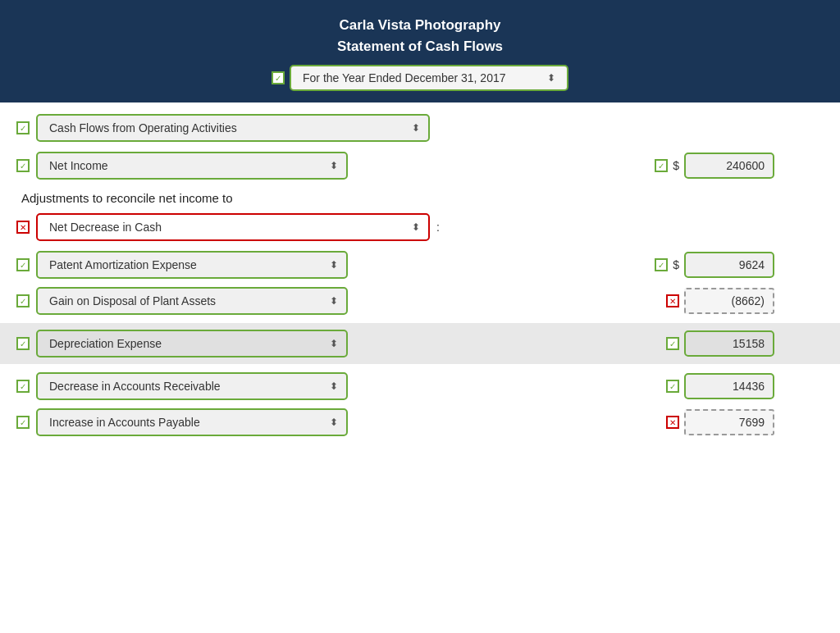 The height and width of the screenshot is (633, 840). I want to click on depreciation-value-checkbox: ✓, so click(673, 344).